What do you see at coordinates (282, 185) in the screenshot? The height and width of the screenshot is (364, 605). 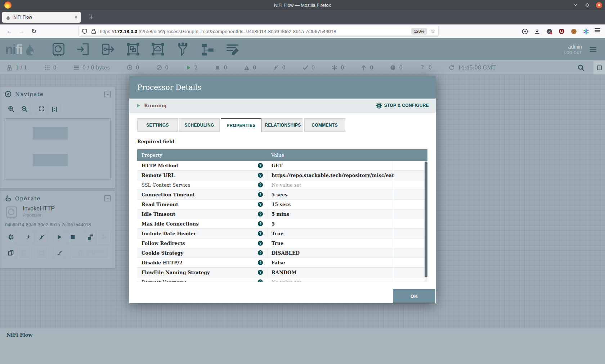 I see `table-row: SSL Context Service?No value set` at bounding box center [282, 185].